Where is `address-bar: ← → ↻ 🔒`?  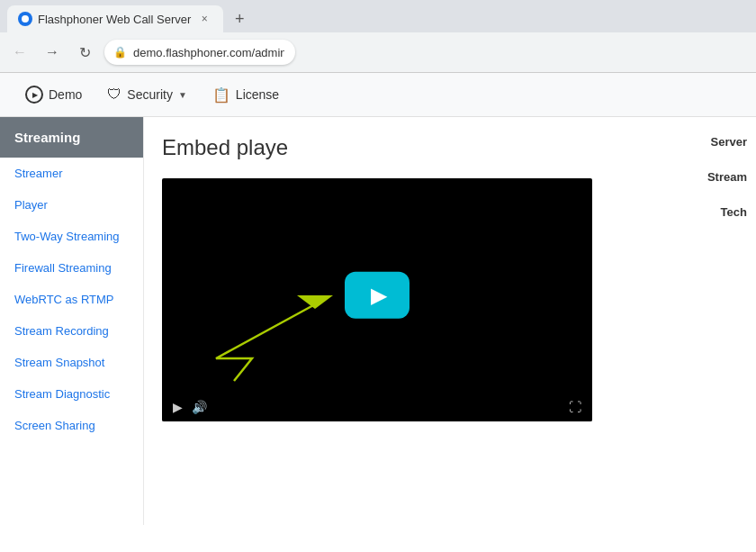
address-bar: ← → ↻ 🔒 is located at coordinates (378, 52).